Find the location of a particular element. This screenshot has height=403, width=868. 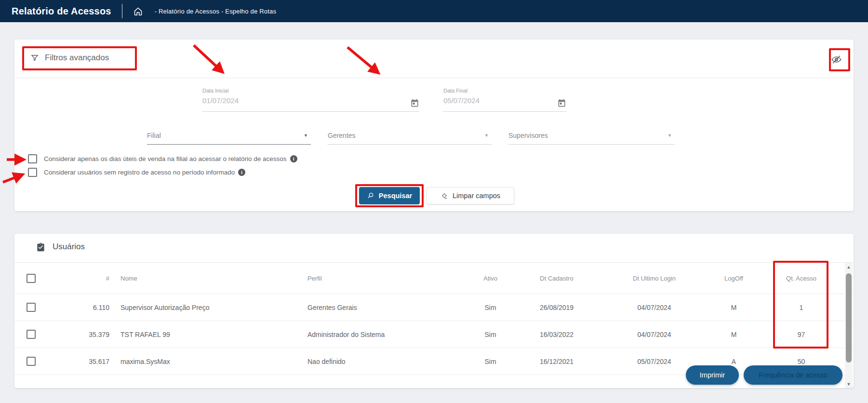

col-header-qt-acesso: Qt. Acesso is located at coordinates (801, 279).